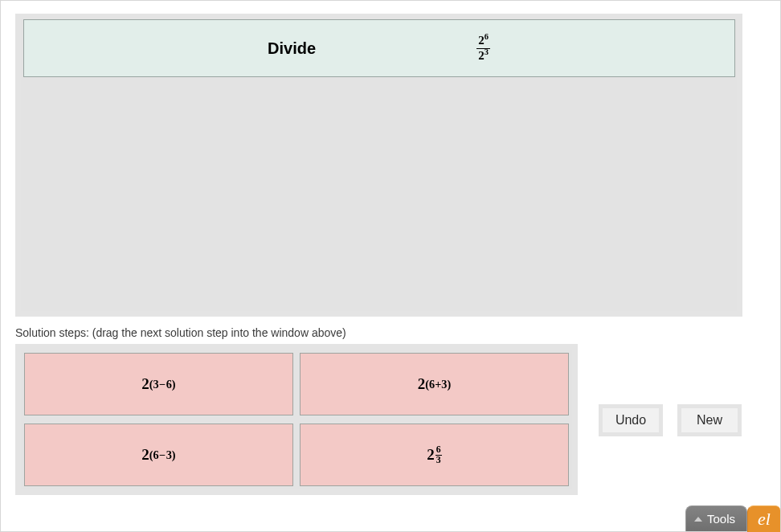  What do you see at coordinates (439, 455) in the screenshot?
I see `tile-exponent-fraction: 63` at bounding box center [439, 455].